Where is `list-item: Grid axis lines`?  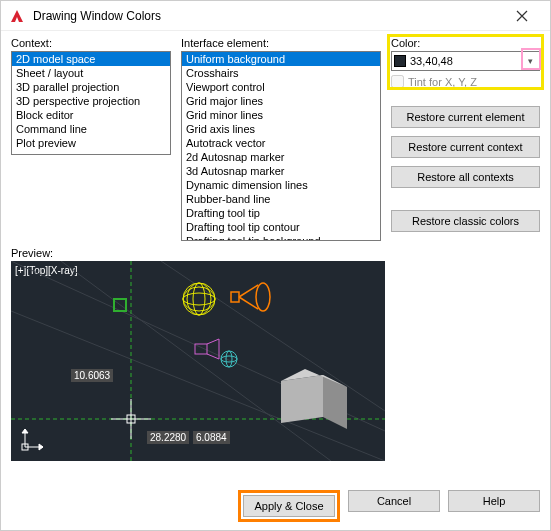
list-item: Grid axis lines is located at coordinates (281, 129).